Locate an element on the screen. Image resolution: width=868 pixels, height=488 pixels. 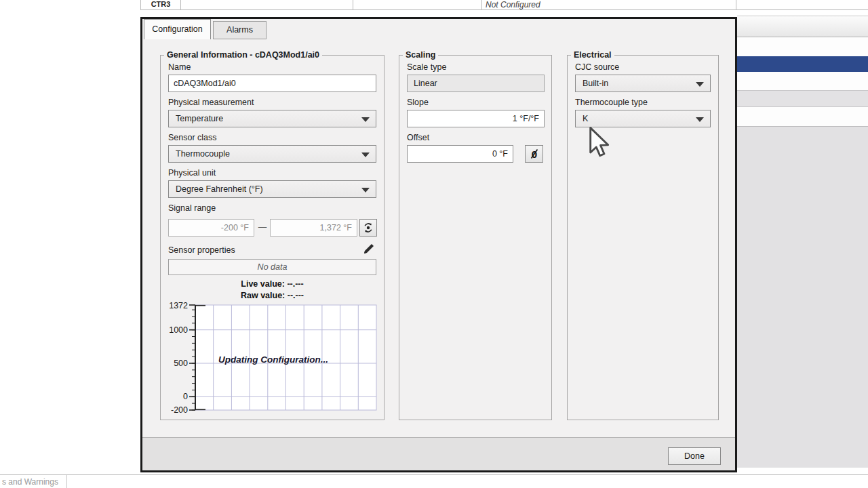
channel-name-cell: CTR3 is located at coordinates (161, 4).